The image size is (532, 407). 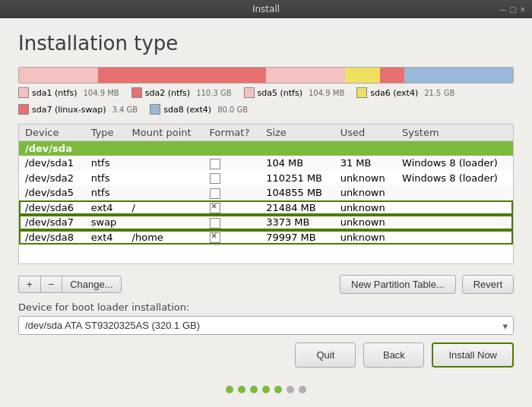 What do you see at coordinates (233, 133) in the screenshot?
I see `col-format: Format?` at bounding box center [233, 133].